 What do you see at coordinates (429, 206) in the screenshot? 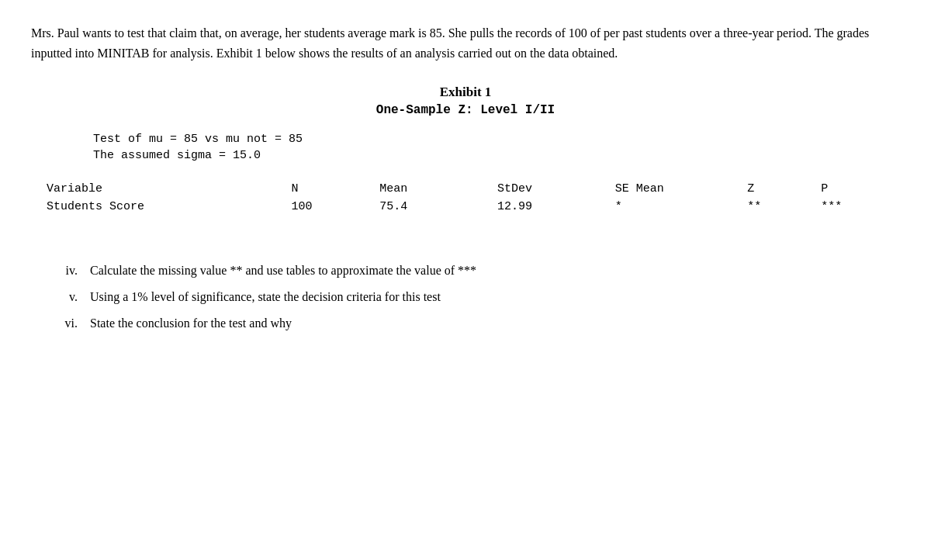
I see `cell-mean: 75.4` at bounding box center [429, 206].